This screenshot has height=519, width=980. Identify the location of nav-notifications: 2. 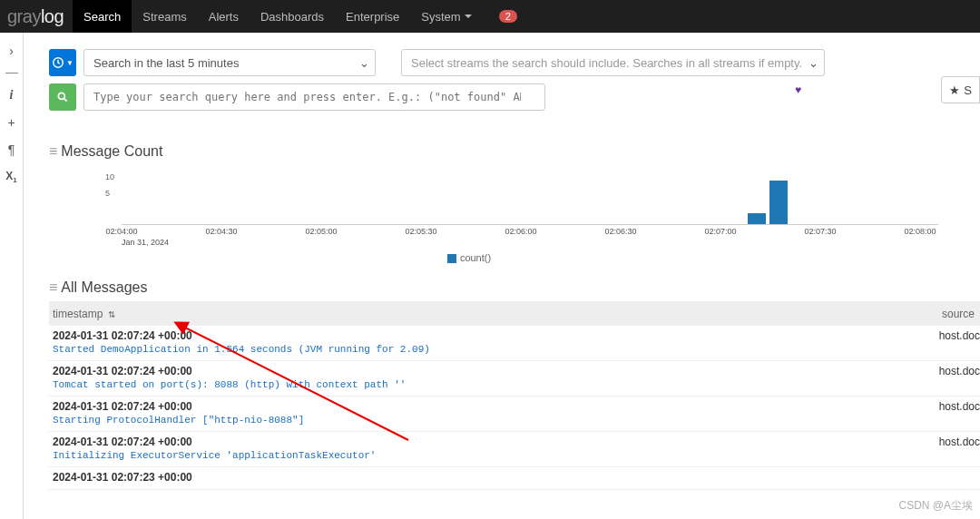
(505, 16).